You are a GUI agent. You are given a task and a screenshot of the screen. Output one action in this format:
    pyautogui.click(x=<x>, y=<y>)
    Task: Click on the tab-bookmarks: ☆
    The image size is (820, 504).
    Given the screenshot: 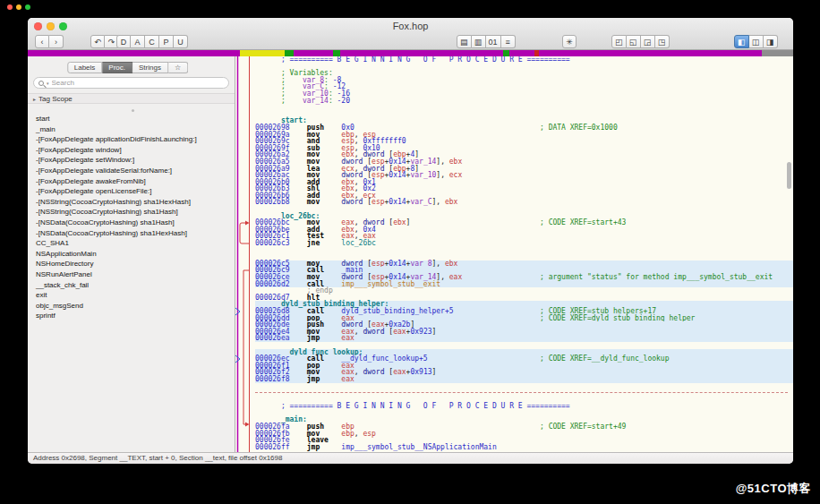 What is the action you would take?
    pyautogui.click(x=178, y=68)
    